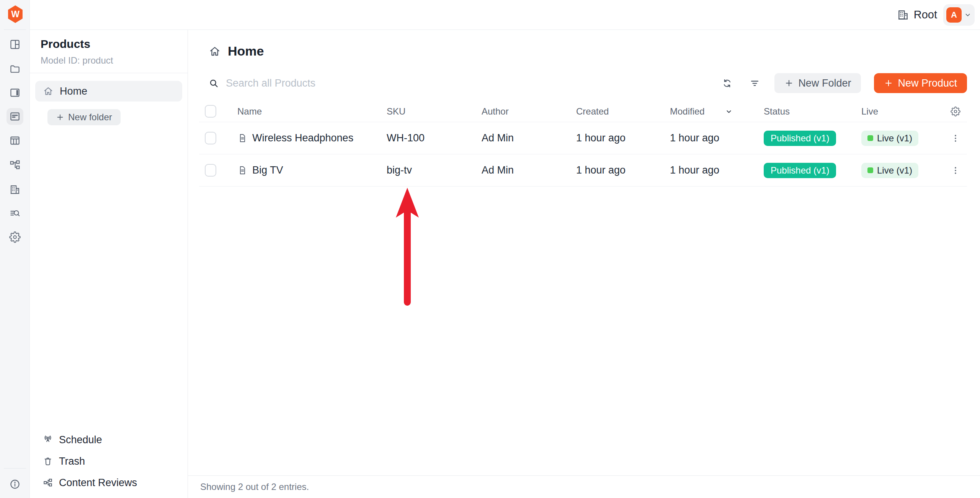 This screenshot has height=498, width=980. I want to click on rail-item-folders, so click(15, 69).